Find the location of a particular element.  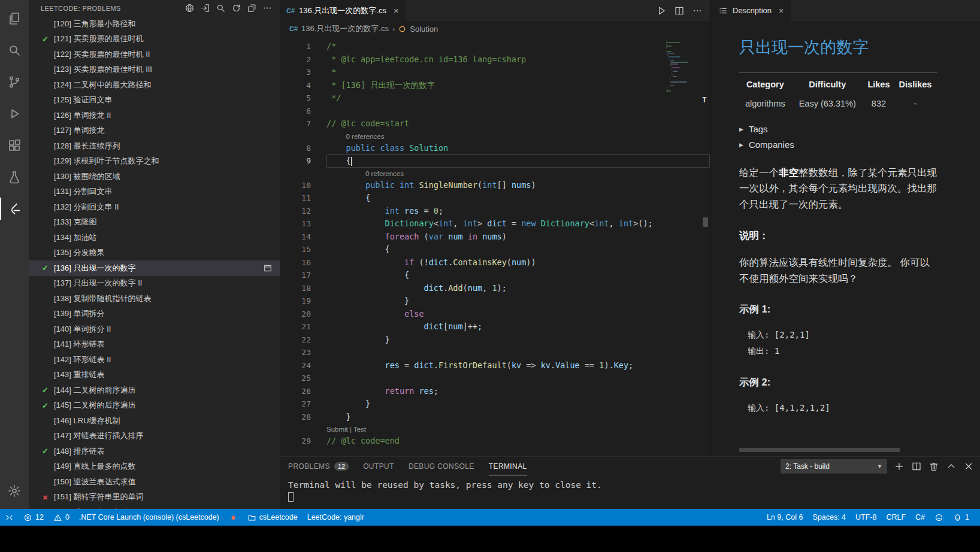

problem-item: [142] 环形链表 II is located at coordinates (155, 360).